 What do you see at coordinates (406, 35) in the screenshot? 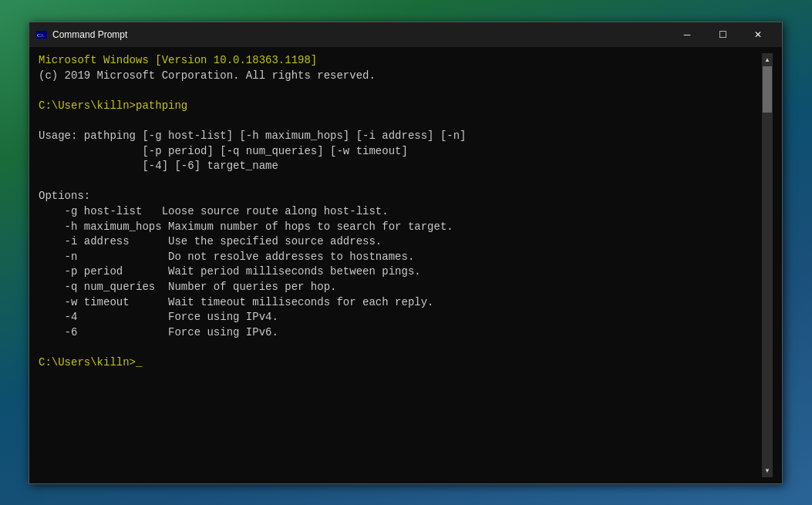
I see `title-bar: C:\ Command Prompt ─ ☐ ✕` at bounding box center [406, 35].